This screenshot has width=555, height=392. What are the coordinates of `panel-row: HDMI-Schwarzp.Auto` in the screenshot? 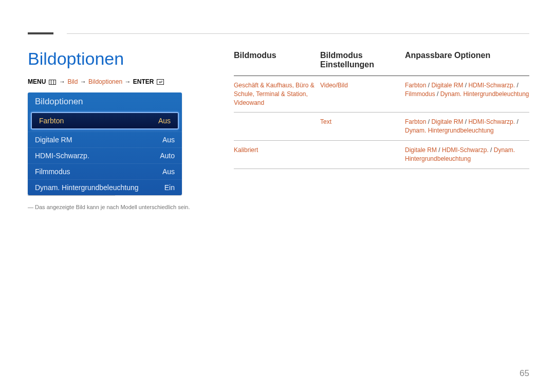 It's located at (105, 155).